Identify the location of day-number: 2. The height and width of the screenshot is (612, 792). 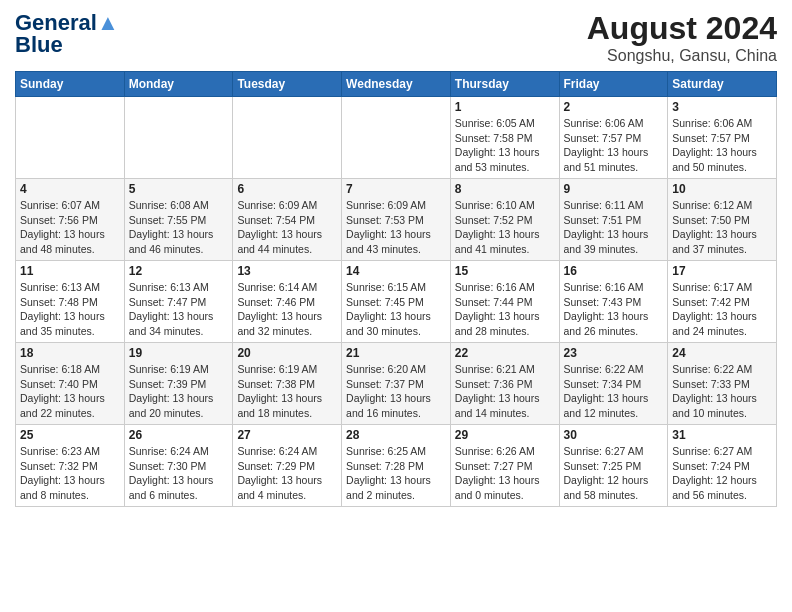
(614, 107).